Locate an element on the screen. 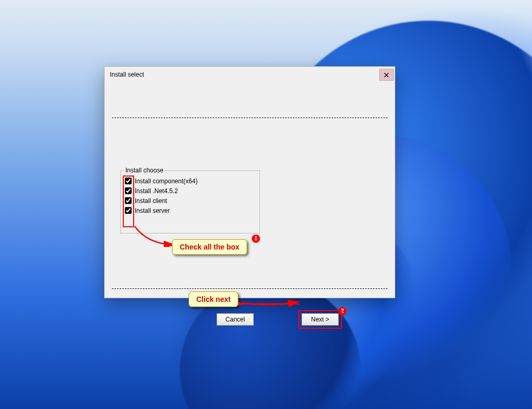 The width and height of the screenshot is (532, 409). checkbox-install-dotnet: Install .Net4.5.2 is located at coordinates (190, 191).